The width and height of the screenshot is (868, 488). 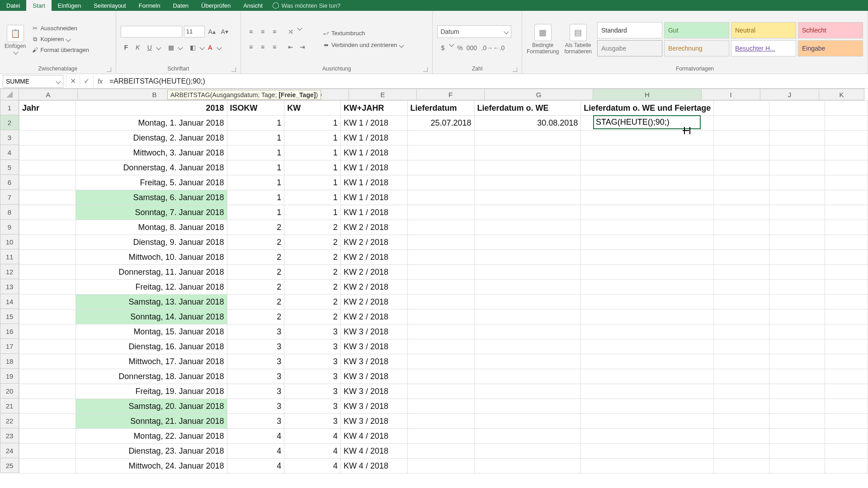 What do you see at coordinates (441, 421) in the screenshot?
I see `cell-F22` at bounding box center [441, 421].